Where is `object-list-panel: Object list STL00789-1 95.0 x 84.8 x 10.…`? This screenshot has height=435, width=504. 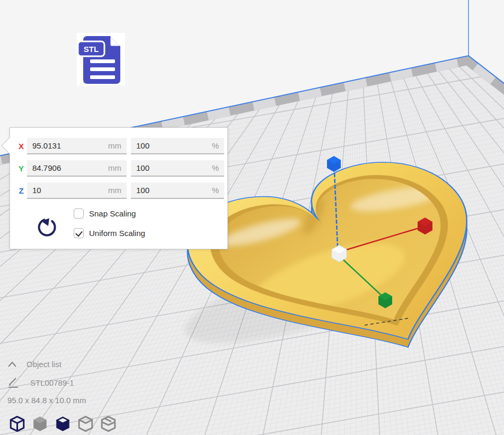
object-list-panel: Object list STL00789-1 95.0 x 84.8 x 10.… is located at coordinates (85, 381).